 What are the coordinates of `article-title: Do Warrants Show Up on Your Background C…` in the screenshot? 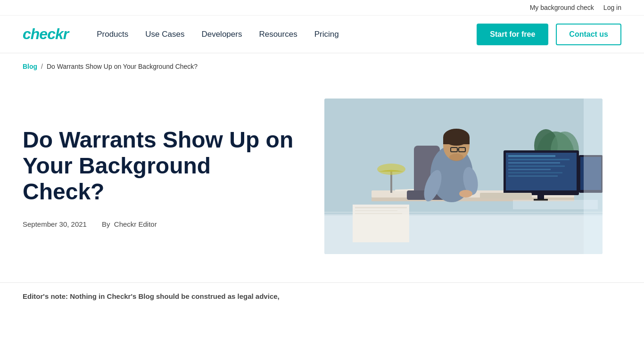 It's located at (159, 166).